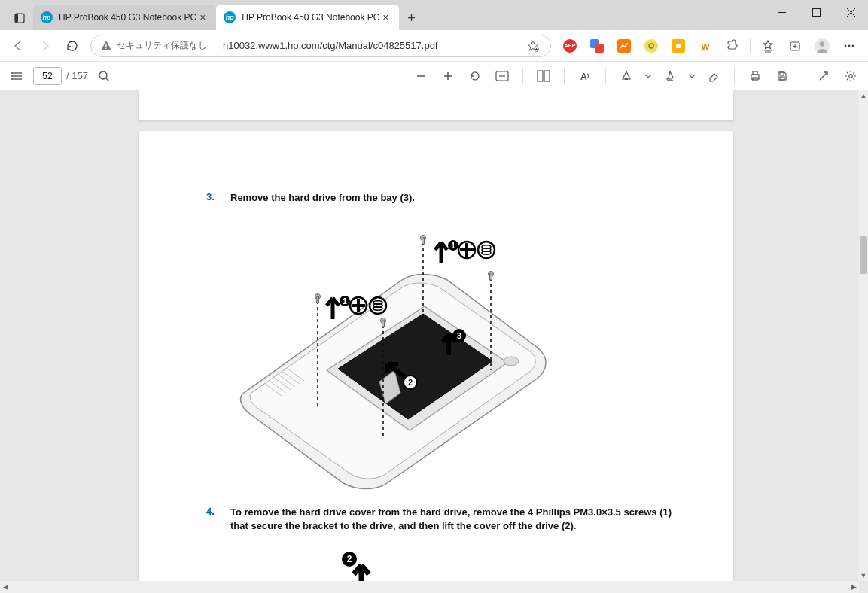 This screenshot has width=868, height=593. What do you see at coordinates (307, 17) in the screenshot?
I see `tab-2: hp HP ProBook 450 G3 Notebook PC ×` at bounding box center [307, 17].